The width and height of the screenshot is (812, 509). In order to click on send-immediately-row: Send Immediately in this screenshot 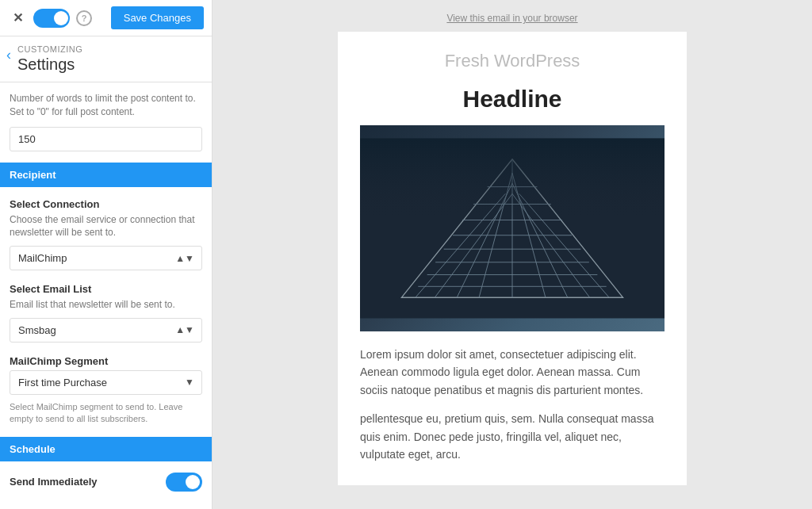, I will do `click(106, 482)`.